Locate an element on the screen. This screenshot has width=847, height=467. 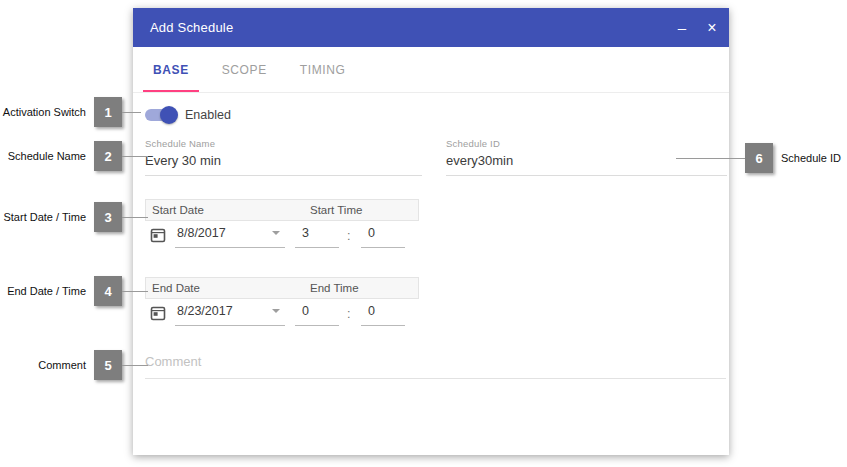
callout-number-badge: 5 is located at coordinates (108, 365).